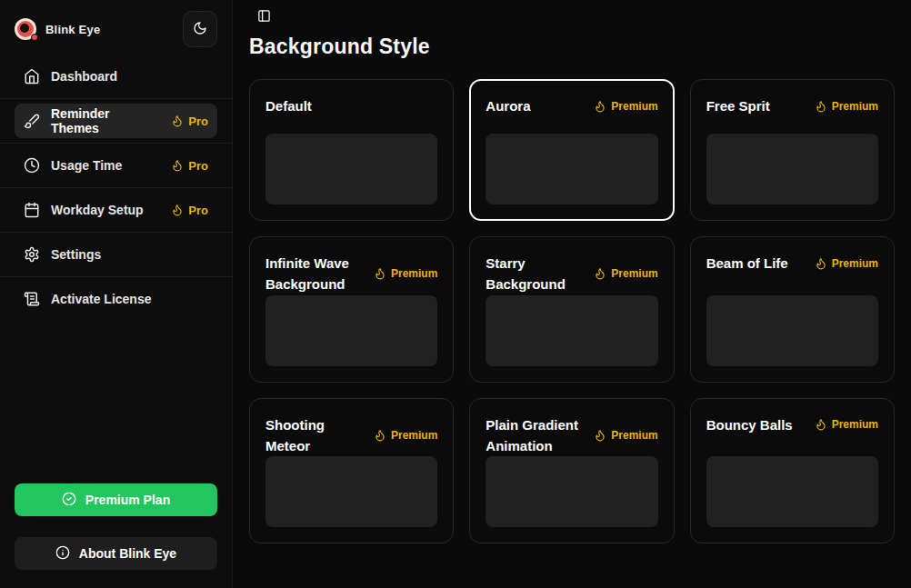 This screenshot has width=911, height=588. Describe the element at coordinates (200, 29) in the screenshot. I see `theme-toggle-button` at that location.